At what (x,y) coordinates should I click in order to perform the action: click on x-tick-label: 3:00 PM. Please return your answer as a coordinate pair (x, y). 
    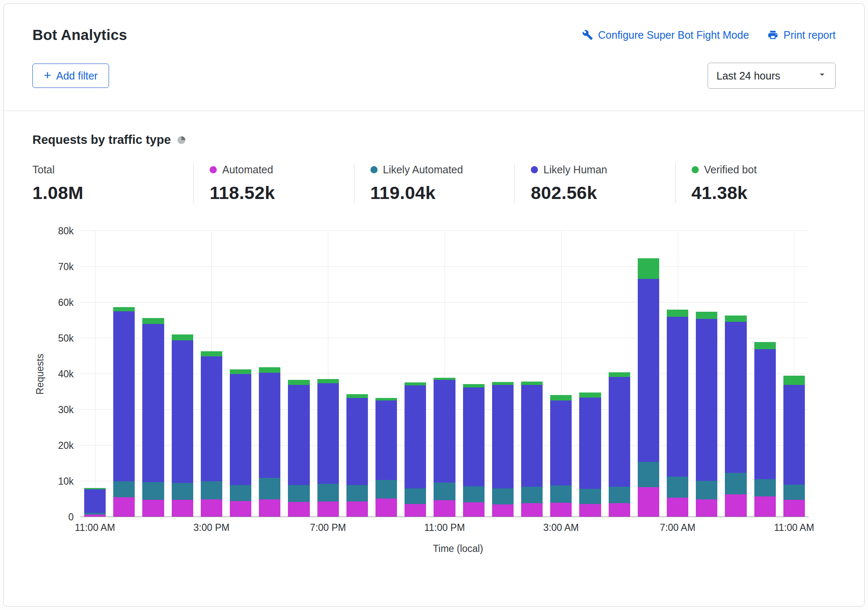
    Looking at the image, I should click on (212, 528).